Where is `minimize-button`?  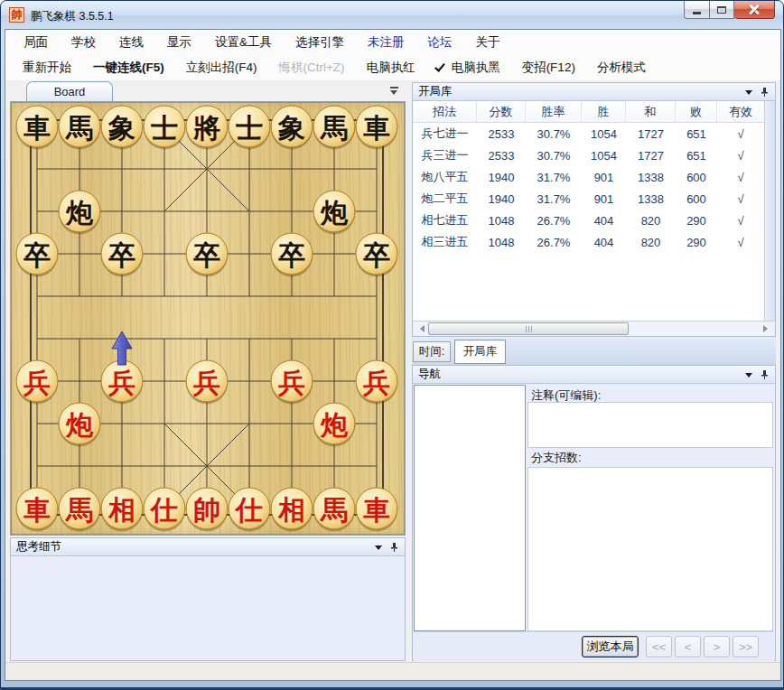 minimize-button is located at coordinates (697, 10).